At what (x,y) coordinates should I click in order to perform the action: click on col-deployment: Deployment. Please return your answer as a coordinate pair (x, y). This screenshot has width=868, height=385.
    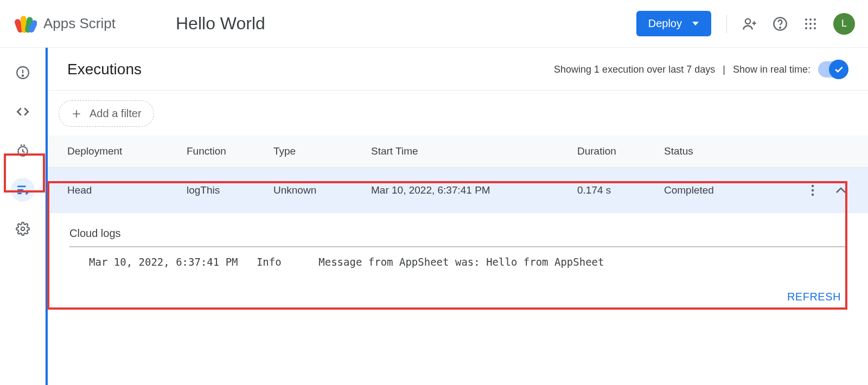
    Looking at the image, I should click on (127, 151).